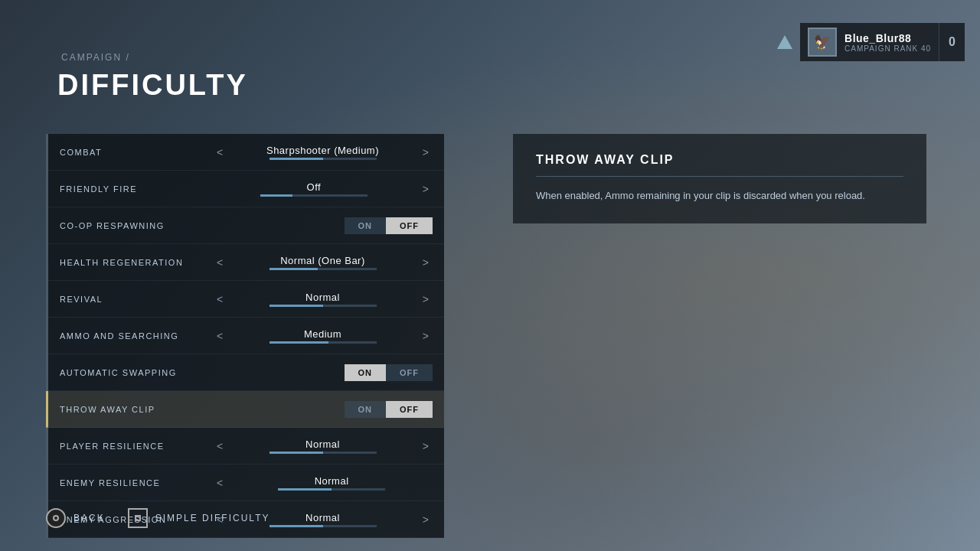 Image resolution: width=980 pixels, height=551 pixels. I want to click on slider-container-enemy-resilience: Normal, so click(332, 483).